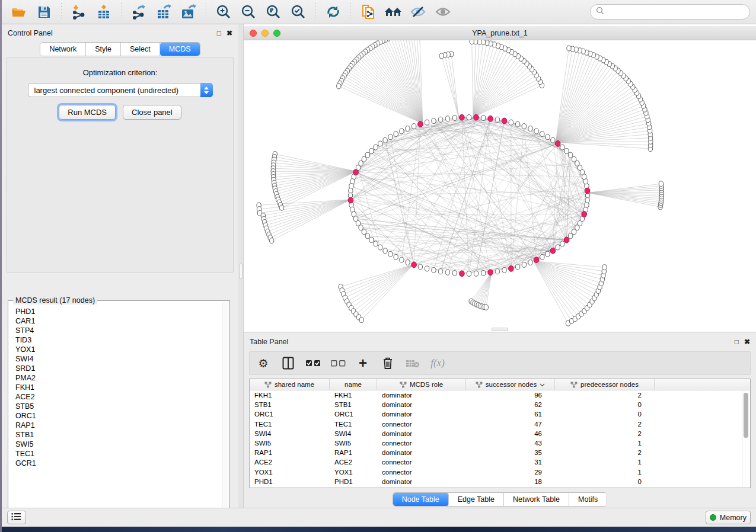 The width and height of the screenshot is (756, 532). Describe the element at coordinates (500, 414) in the screenshot. I see `table-row: ORC1ORC1dominator610` at that location.